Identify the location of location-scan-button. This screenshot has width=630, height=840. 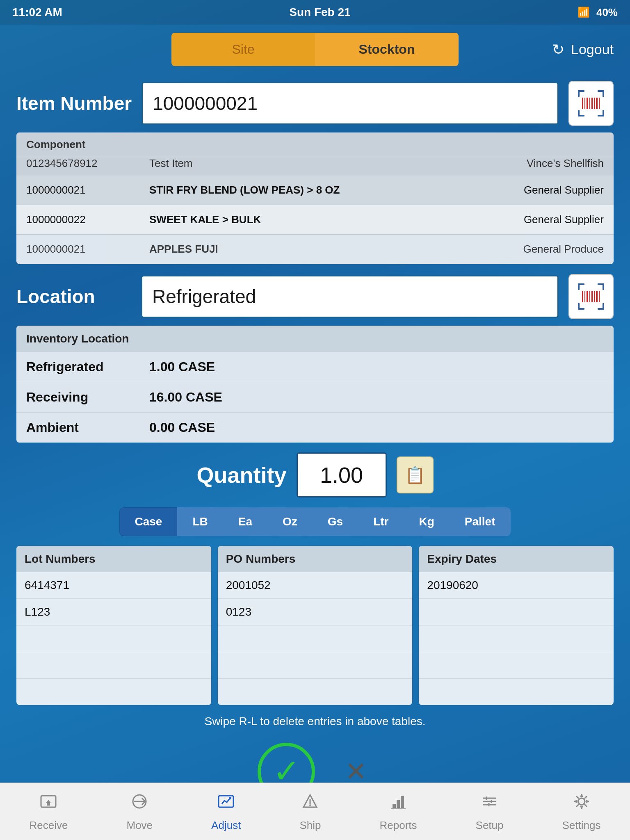
(591, 297).